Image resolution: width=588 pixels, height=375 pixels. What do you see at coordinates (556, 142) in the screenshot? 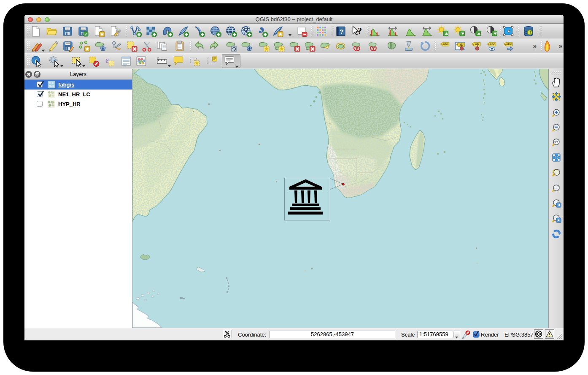
I see `svg-text: 1:1` at bounding box center [556, 142].